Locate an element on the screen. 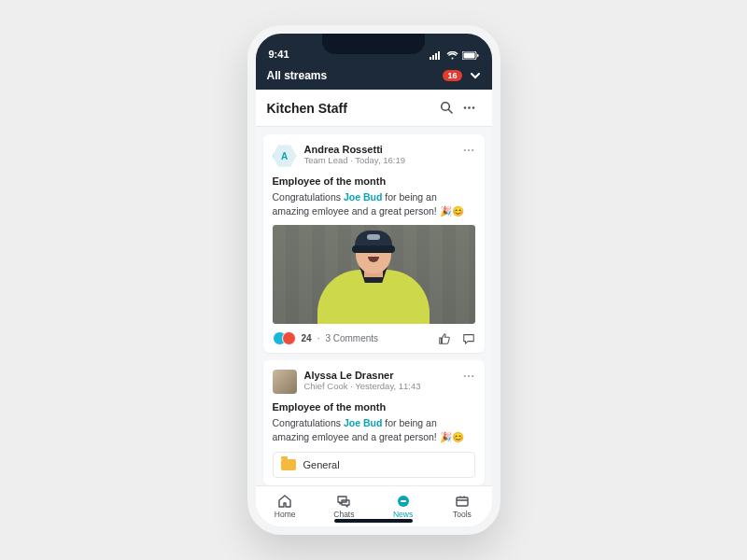 Image resolution: width=747 pixels, height=560 pixels. avatar-initial: A is located at coordinates (284, 157).